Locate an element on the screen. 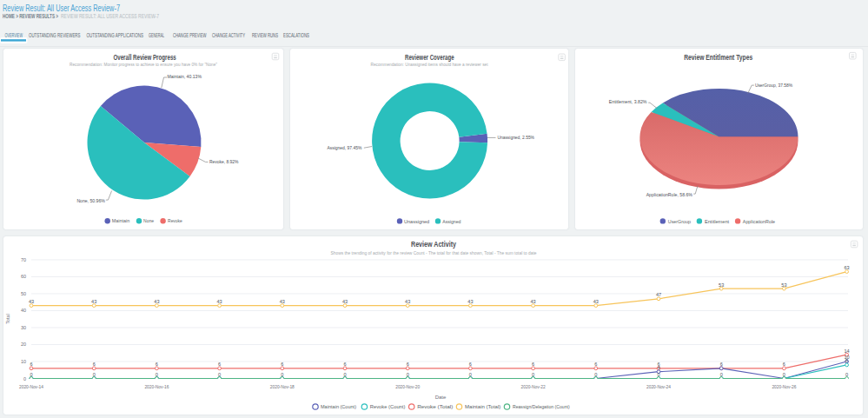  svg-text: 14 is located at coordinates (846, 351).